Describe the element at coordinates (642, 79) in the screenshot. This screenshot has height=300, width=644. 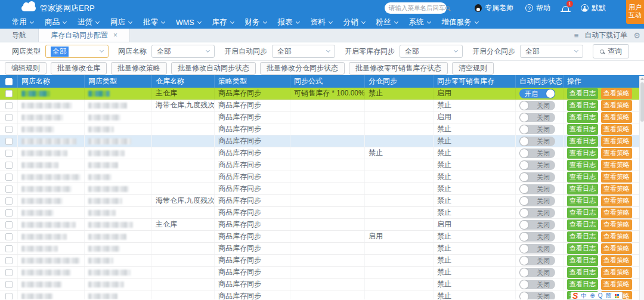
I see `scroll-up-arrow-icon` at that location.